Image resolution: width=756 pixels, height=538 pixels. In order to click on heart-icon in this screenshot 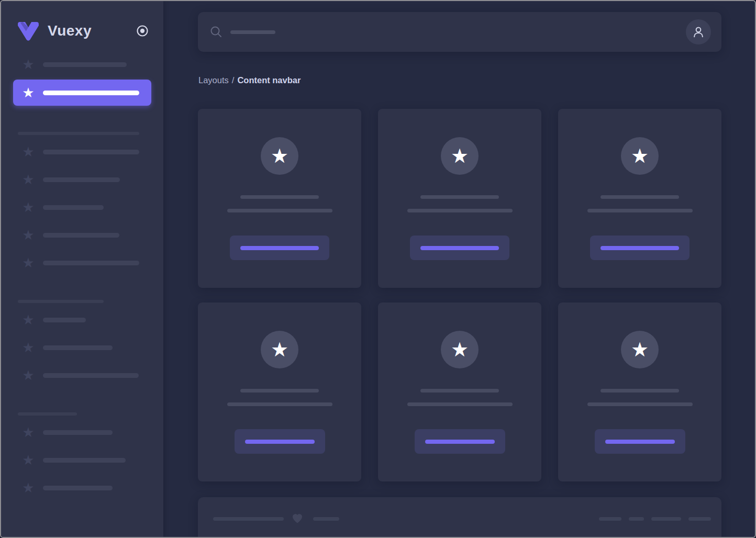, I will do `click(297, 519)`.